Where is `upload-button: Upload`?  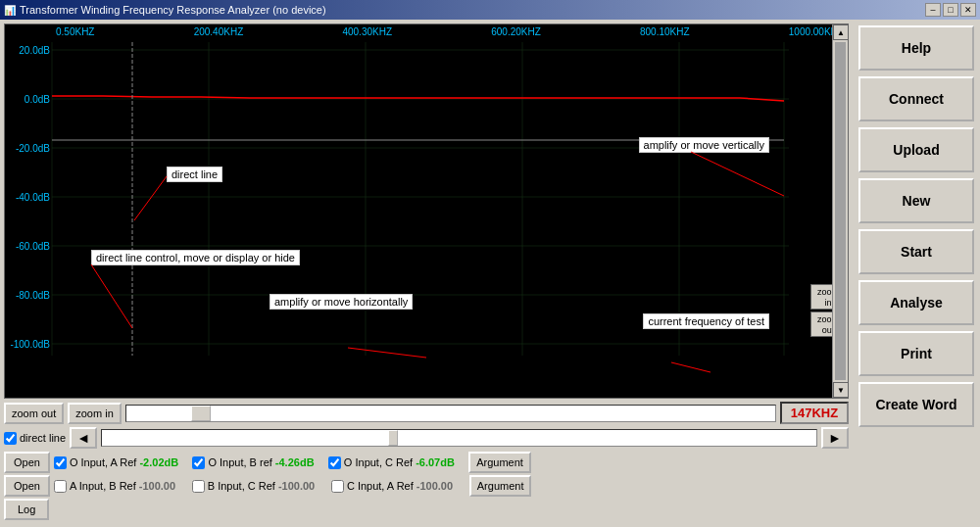 upload-button: Upload is located at coordinates (916, 150).